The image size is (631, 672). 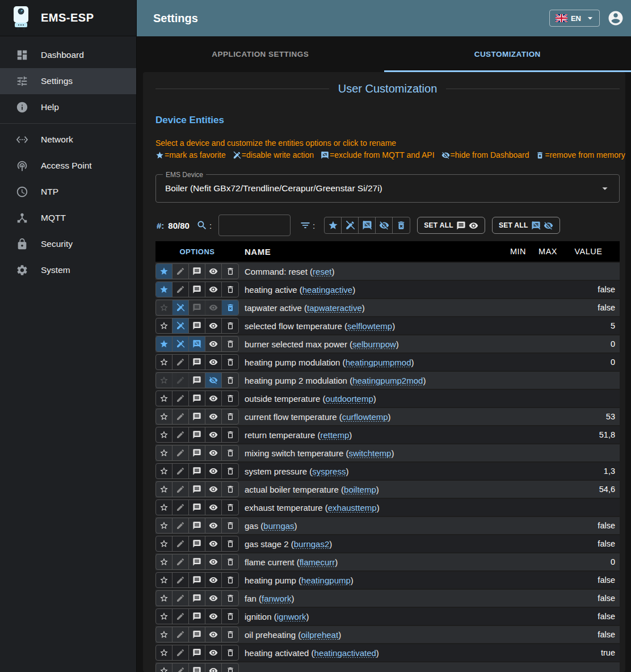 What do you see at coordinates (326, 580) in the screenshot?
I see `entity-shortname-link: heatingpump` at bounding box center [326, 580].